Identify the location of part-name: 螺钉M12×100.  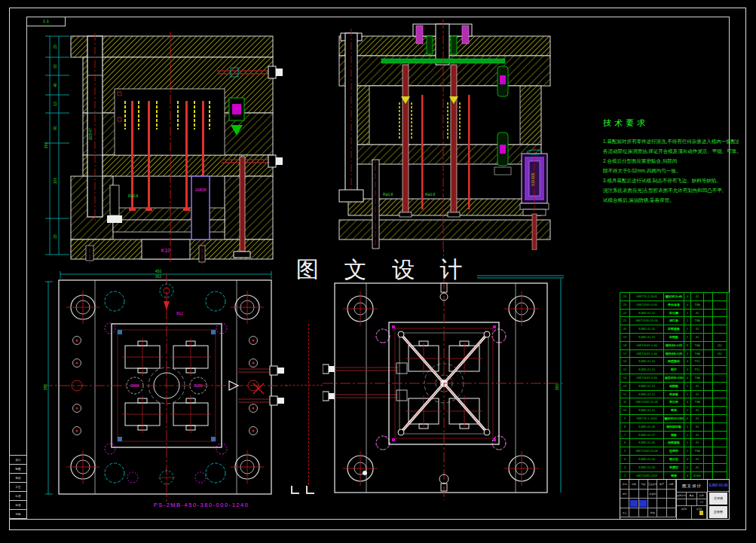
(674, 419).